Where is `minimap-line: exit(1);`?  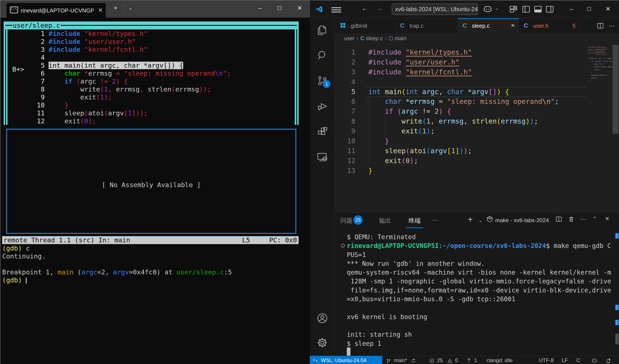 minimap-line: exit(1); is located at coordinates (600, 70).